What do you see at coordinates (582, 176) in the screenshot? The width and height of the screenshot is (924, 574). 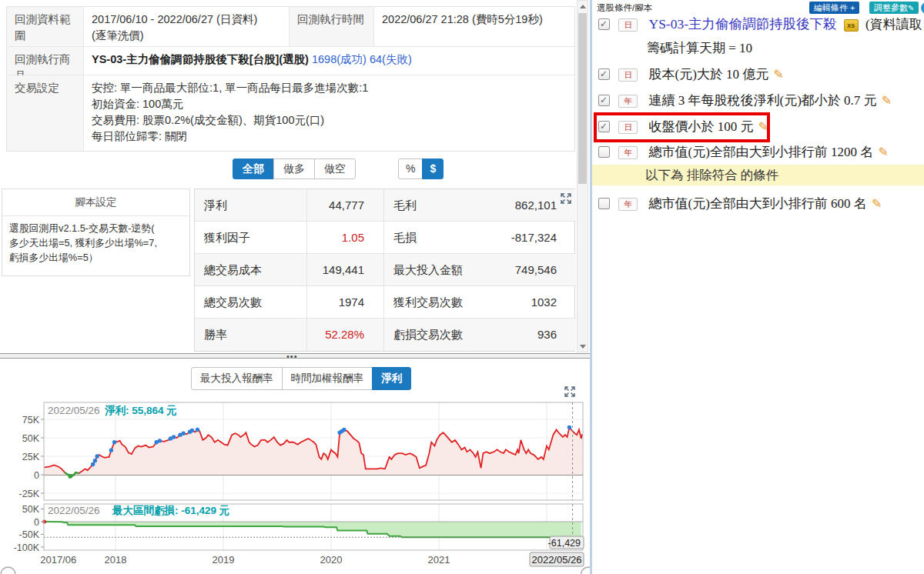 I see `left-pane-scrollbar` at bounding box center [582, 176].